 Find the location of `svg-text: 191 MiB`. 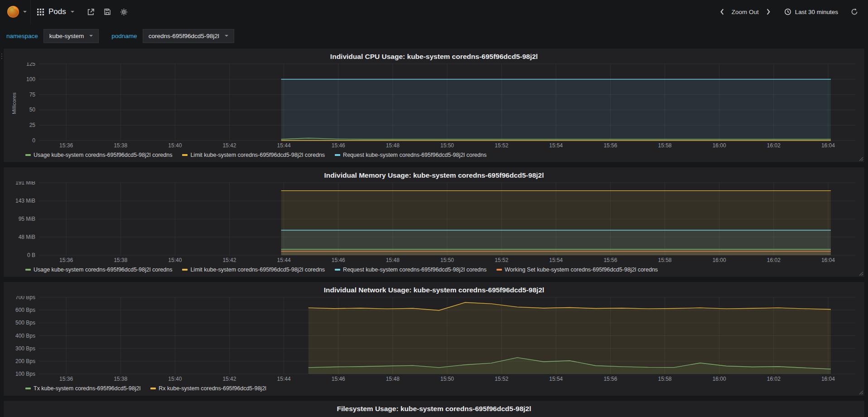

svg-text: 191 MiB is located at coordinates (25, 184).